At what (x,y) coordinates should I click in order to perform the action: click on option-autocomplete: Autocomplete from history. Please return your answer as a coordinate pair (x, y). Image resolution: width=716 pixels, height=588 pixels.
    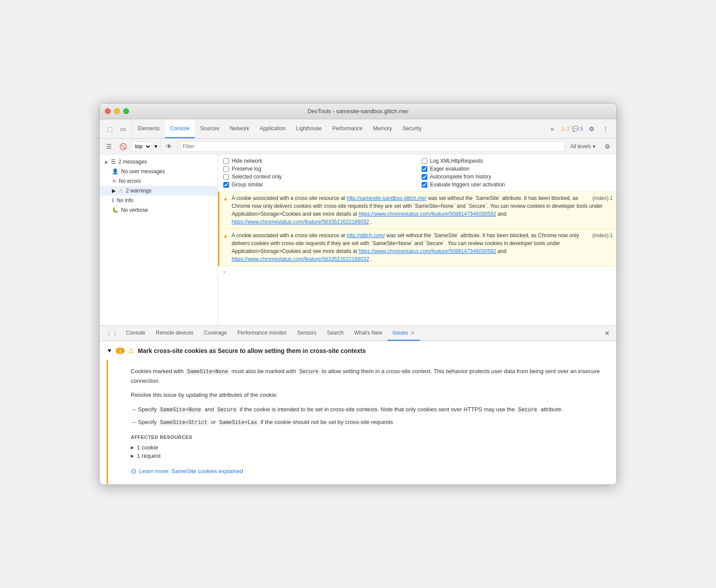
    Looking at the image, I should click on (516, 177).